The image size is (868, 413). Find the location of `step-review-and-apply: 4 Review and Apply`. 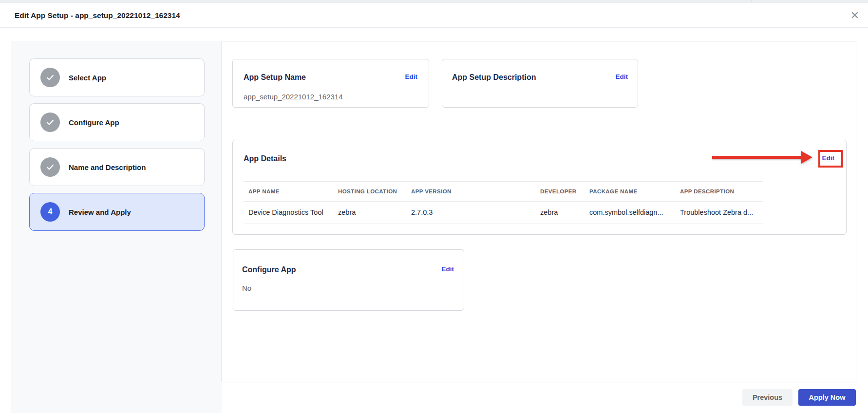

step-review-and-apply: 4 Review and Apply is located at coordinates (117, 212).